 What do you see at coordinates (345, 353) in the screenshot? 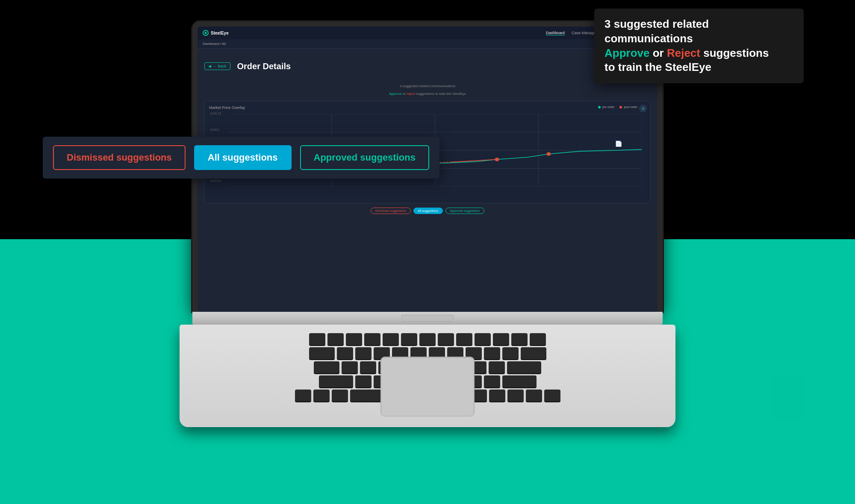
I see `key-q` at bounding box center [345, 353].